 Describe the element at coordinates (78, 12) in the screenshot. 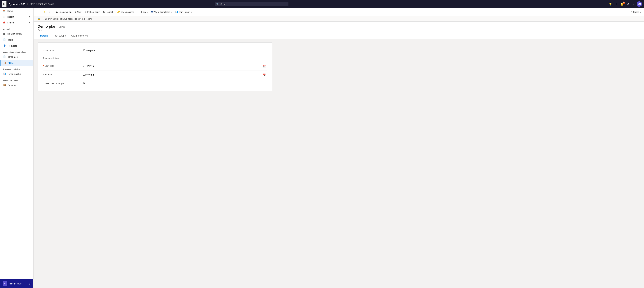

I see `new-button: + New` at that location.